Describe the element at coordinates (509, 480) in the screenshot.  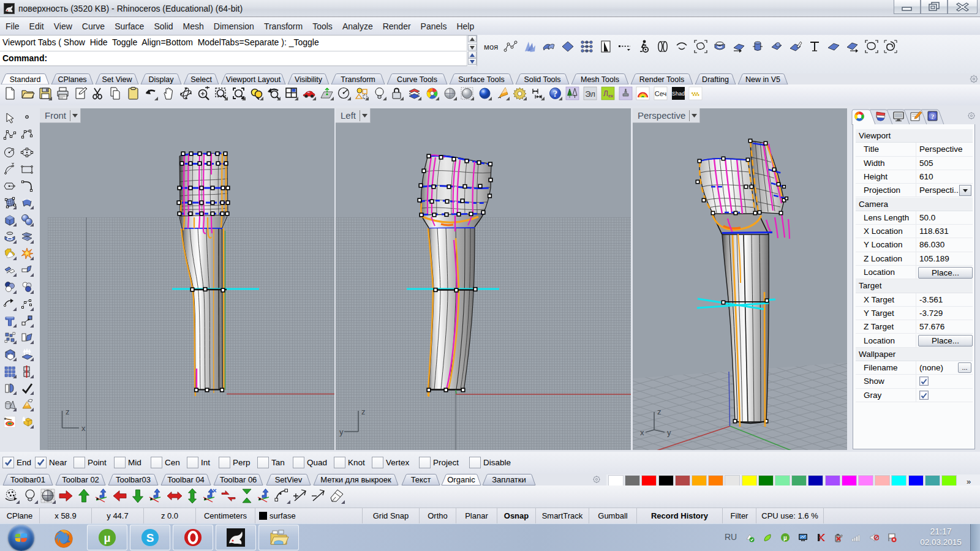
I see `svg-text: Заплатки` at that location.